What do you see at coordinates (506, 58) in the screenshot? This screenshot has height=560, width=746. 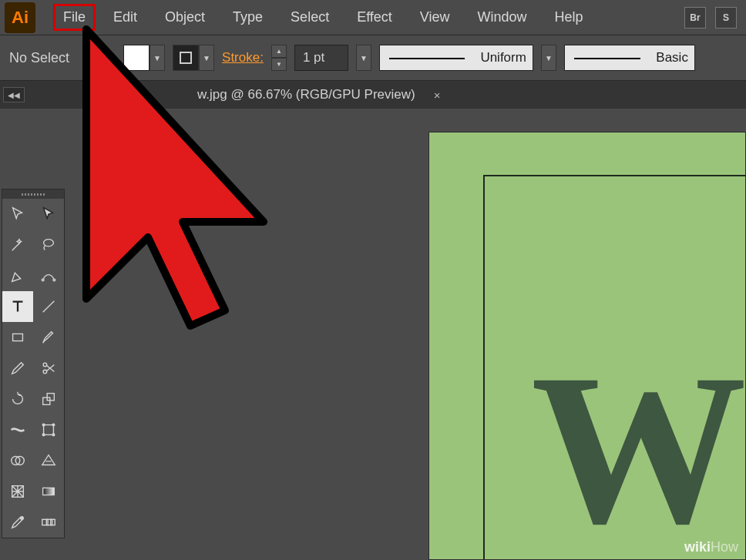 I see `profile-label: Uniform` at bounding box center [506, 58].